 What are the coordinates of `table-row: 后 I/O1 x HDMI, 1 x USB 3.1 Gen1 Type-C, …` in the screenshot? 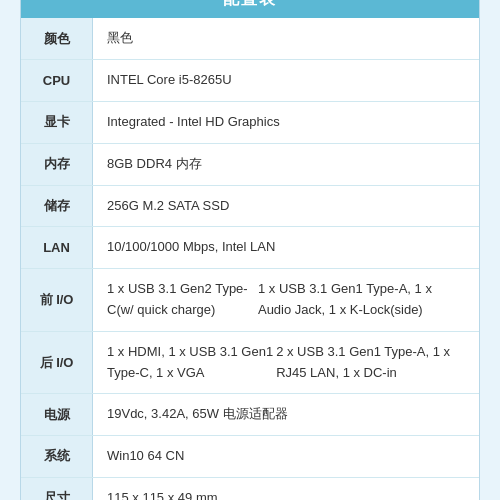 It's located at (250, 364).